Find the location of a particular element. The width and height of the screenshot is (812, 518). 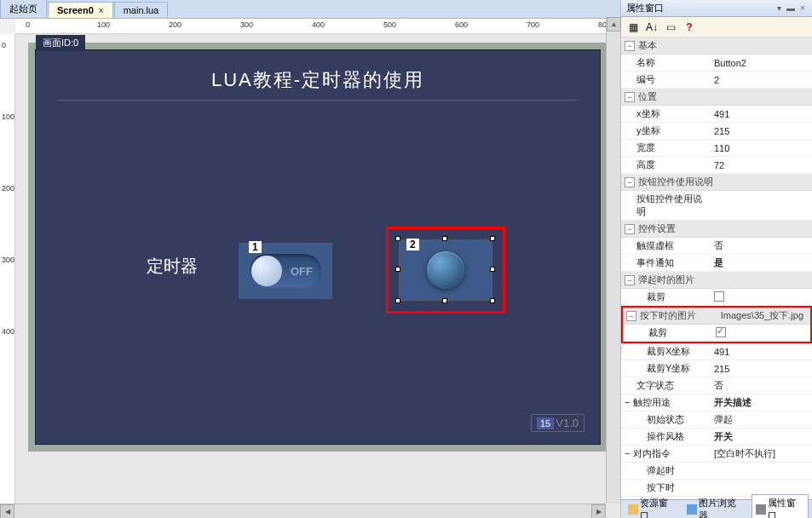

scrollbar-vertical: ▲ is located at coordinates (613, 261).